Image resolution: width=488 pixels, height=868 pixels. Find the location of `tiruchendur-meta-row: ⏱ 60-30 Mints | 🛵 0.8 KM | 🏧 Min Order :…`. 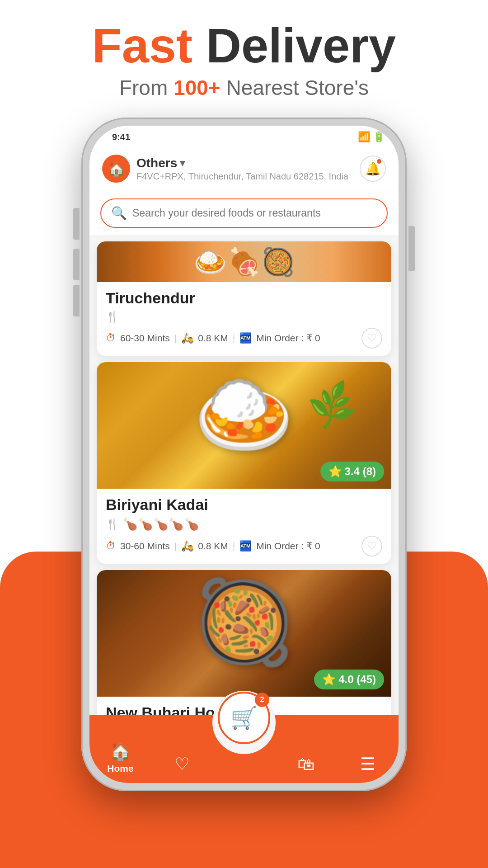

tiruchendur-meta-row: ⏱ 60-30 Mints | 🛵 0.8 KM | 🏧 Min Order :… is located at coordinates (244, 338).